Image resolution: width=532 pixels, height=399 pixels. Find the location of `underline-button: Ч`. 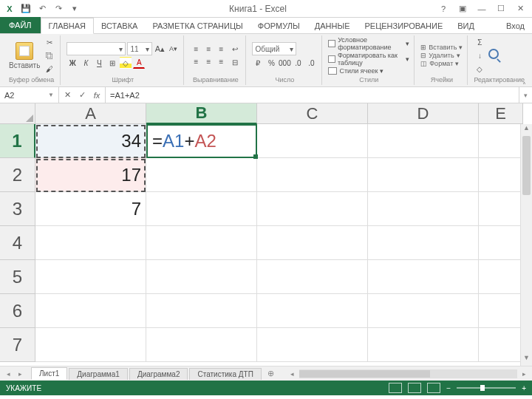

underline-button: Ч is located at coordinates (99, 63).